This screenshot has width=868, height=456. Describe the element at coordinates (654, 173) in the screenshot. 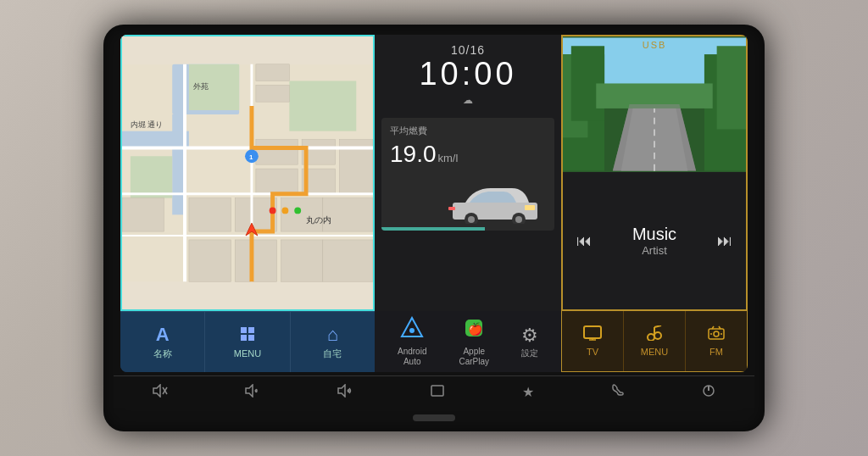

I see `media-panel: USB` at that location.